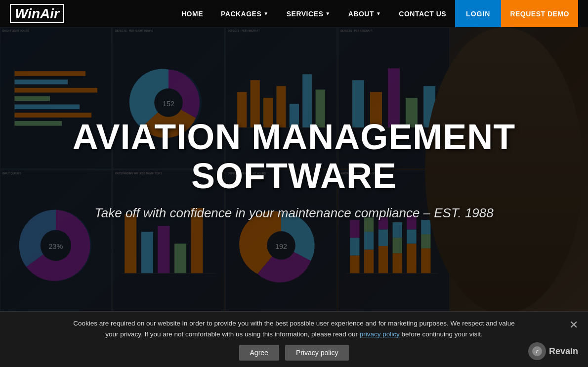 The image size is (588, 367). I want to click on agree-button: Agree, so click(259, 353).